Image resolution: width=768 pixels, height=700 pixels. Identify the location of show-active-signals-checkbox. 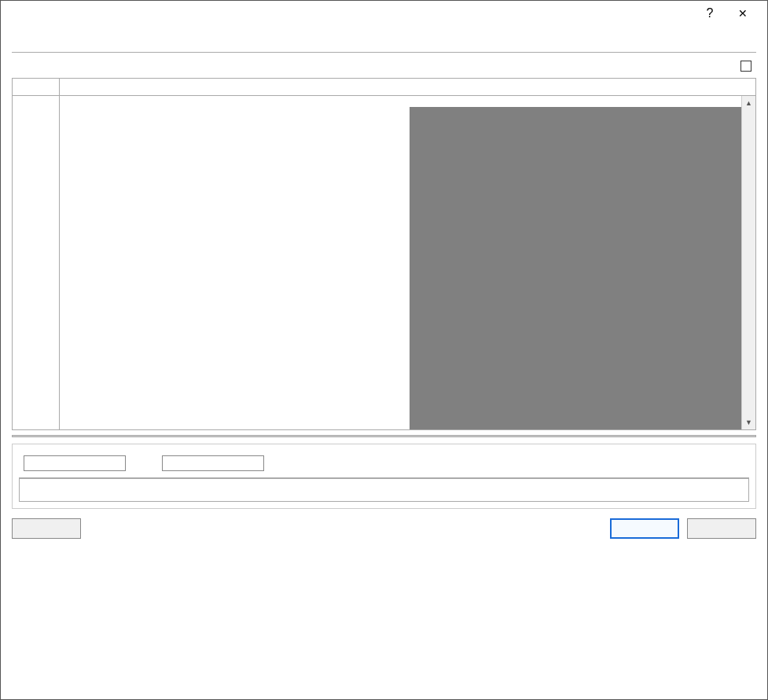
(748, 66).